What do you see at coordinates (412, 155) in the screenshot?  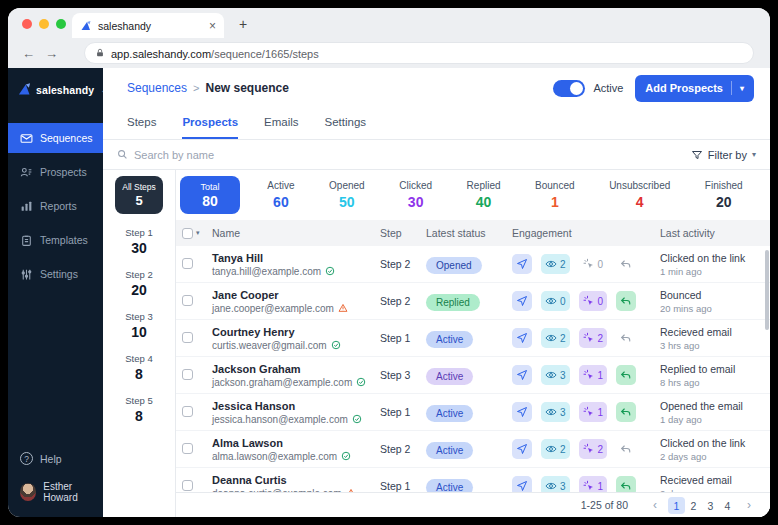 I see `search-input` at bounding box center [412, 155].